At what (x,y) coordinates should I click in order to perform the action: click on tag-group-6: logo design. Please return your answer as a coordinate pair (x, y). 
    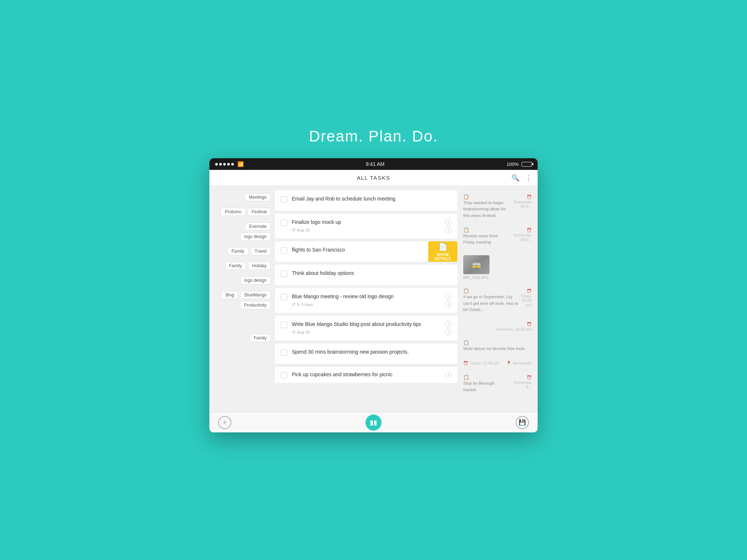
    Looking at the image, I should click on (242, 280).